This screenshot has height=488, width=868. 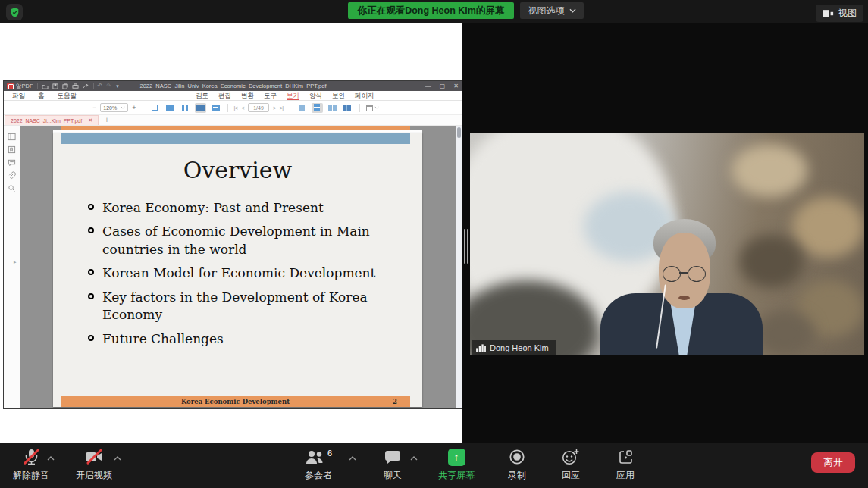 I want to click on menu-help: 도움말, so click(x=67, y=95).